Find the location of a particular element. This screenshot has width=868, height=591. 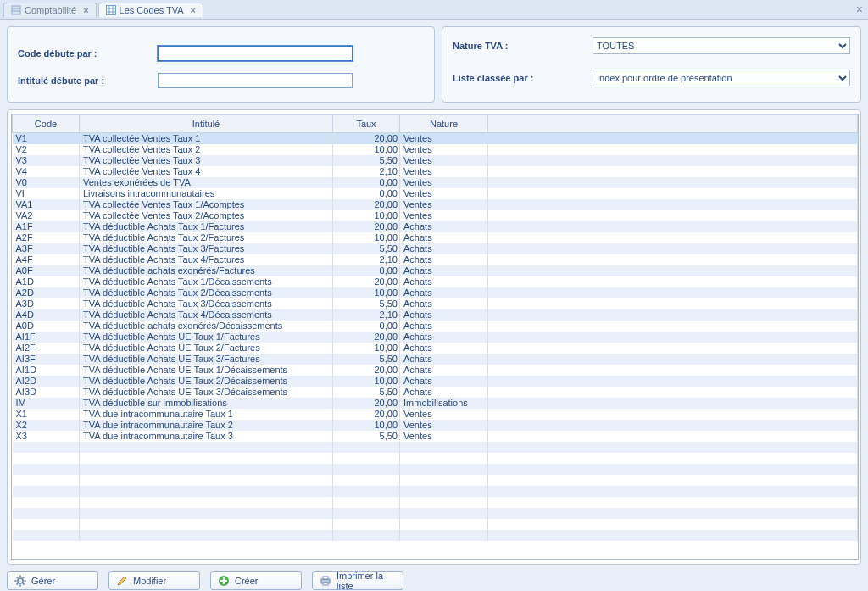

cell-code: V0 is located at coordinates (46, 183).